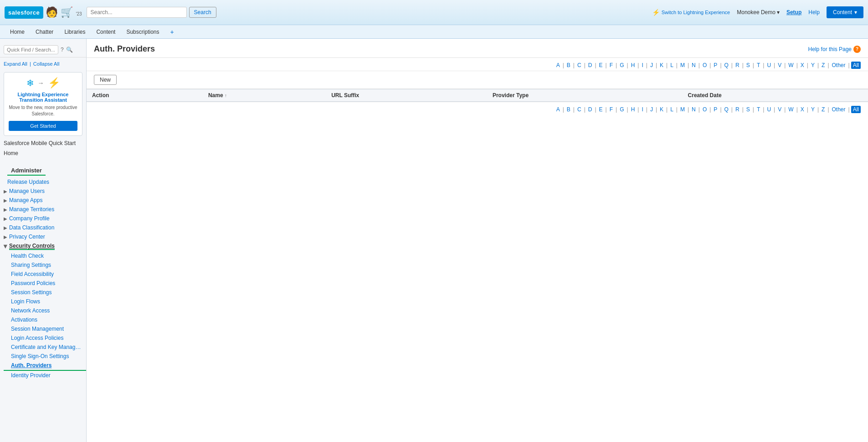 This screenshot has width=868, height=442. I want to click on alpha-R: R, so click(737, 65).